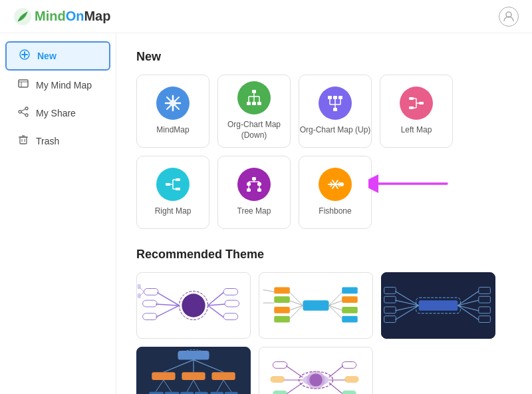 The width and height of the screenshot is (532, 394). What do you see at coordinates (72, 16) in the screenshot?
I see `logo-text: MindOnMap` at bounding box center [72, 16].